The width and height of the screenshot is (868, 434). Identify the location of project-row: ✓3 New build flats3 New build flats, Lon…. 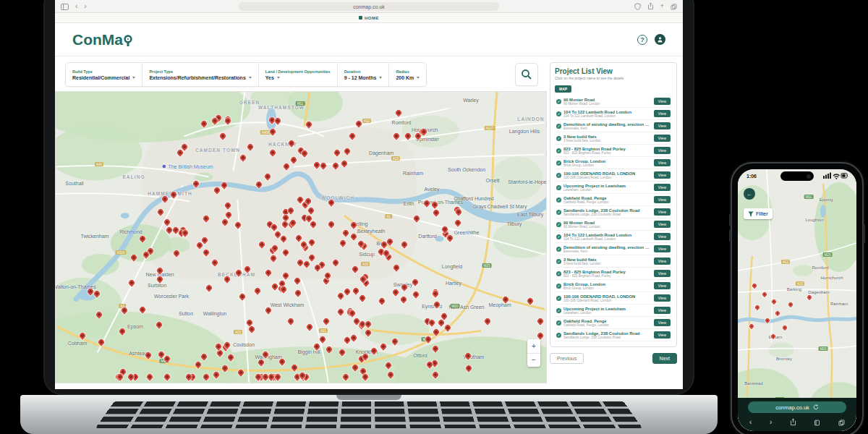
(613, 262).